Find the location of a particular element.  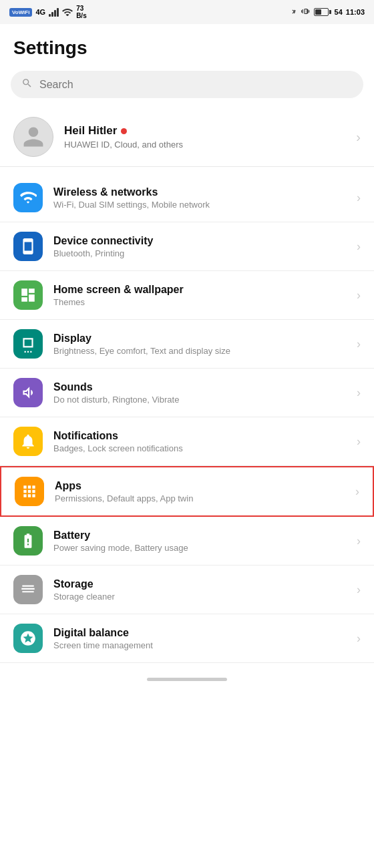

bluetooth-icon is located at coordinates (294, 12).